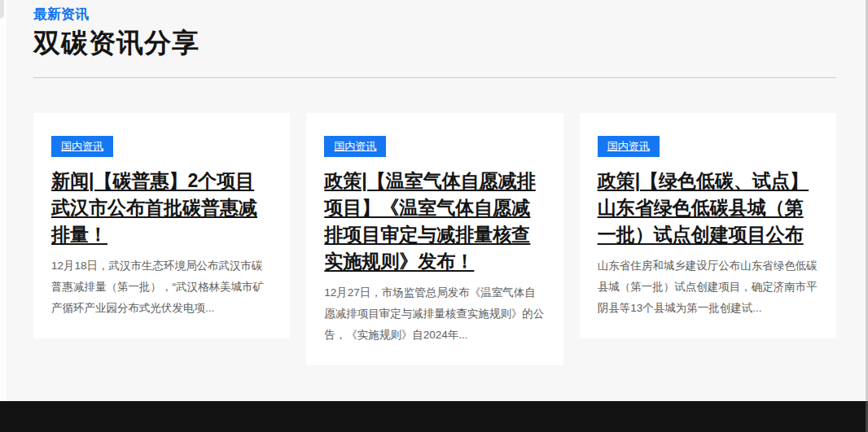 The height and width of the screenshot is (432, 868). I want to click on page-title: 双碳资讯分享, so click(435, 43).